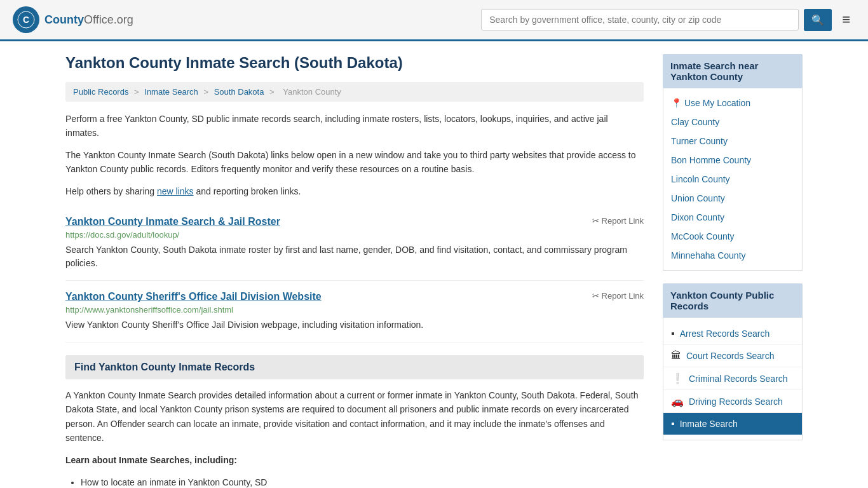 This screenshot has height=488, width=868. I want to click on result-desc-1: Search Yankton County, South Dakota inma…, so click(355, 257).